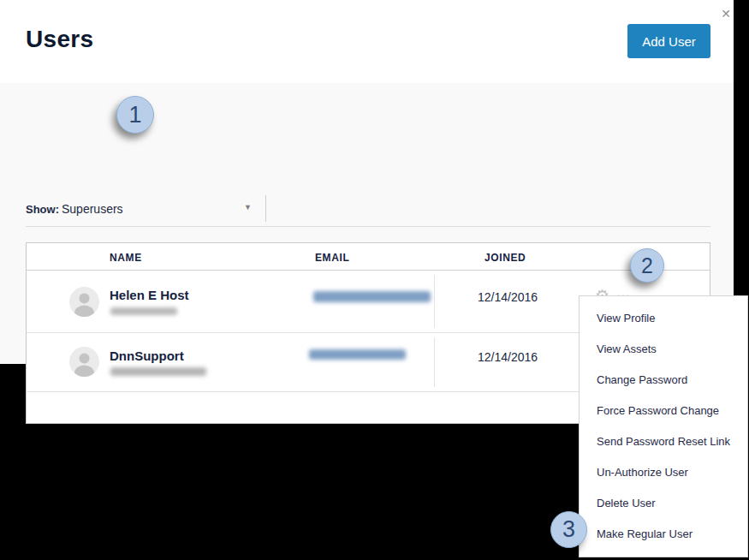  I want to click on show-filter-value: Superusers, so click(92, 209).